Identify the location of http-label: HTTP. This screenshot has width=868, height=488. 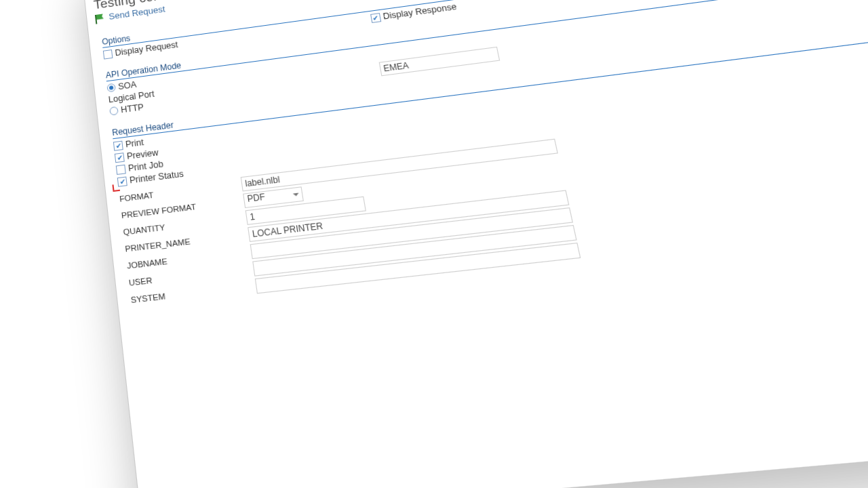
(132, 108).